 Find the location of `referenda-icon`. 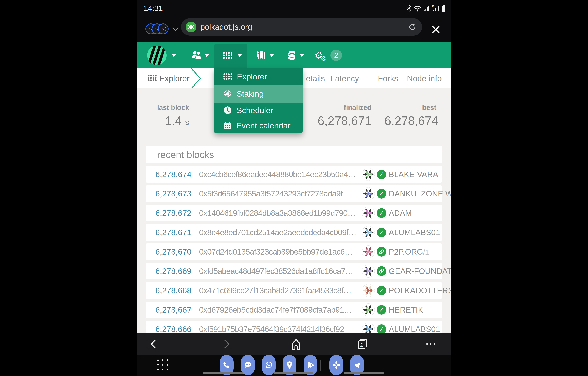

referenda-icon is located at coordinates (261, 55).